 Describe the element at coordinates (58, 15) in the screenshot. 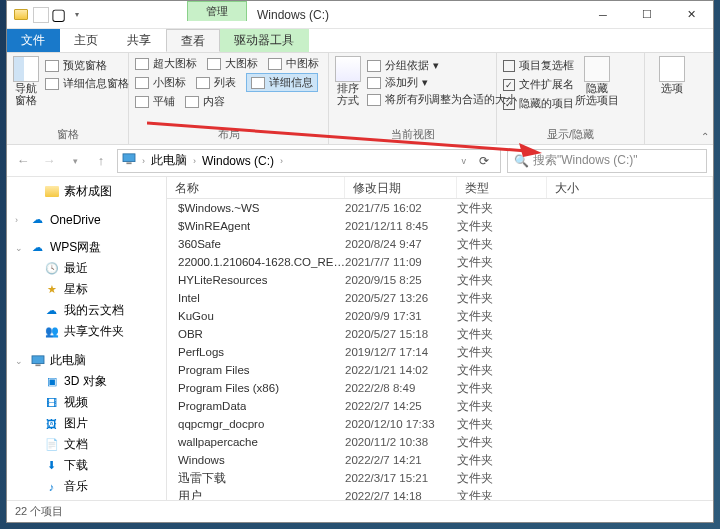

I see `qat-item-2: ▢` at that location.